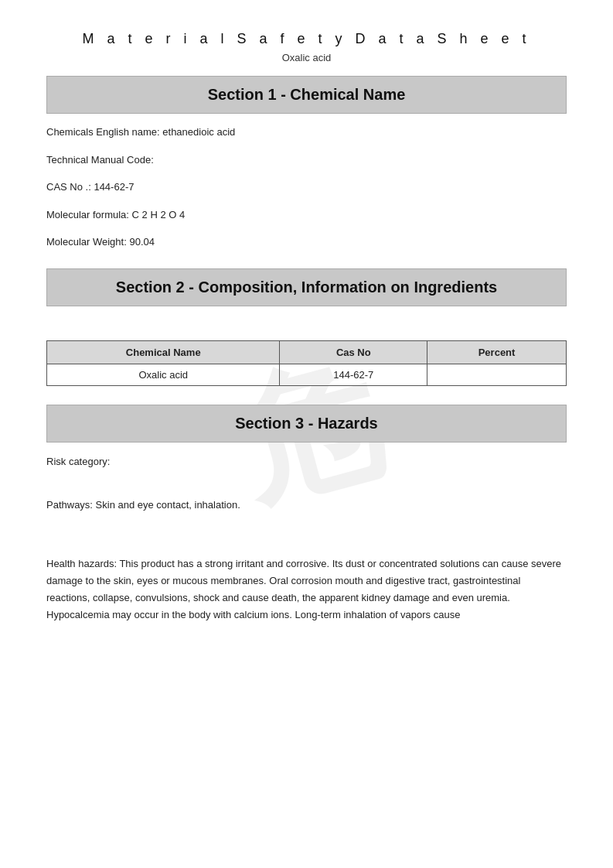 Image resolution: width=613 pixels, height=868 pixels. I want to click on field-molecular-weight: Molecular Weight: 90.04, so click(306, 242).